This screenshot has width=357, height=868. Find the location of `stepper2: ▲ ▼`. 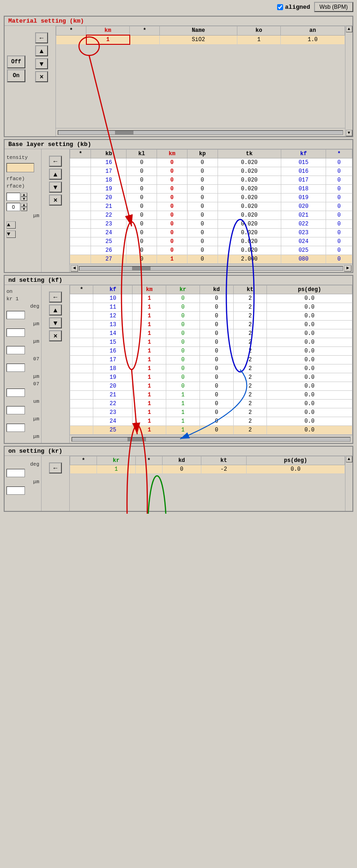

stepper2: ▲ ▼ is located at coordinates (23, 207).